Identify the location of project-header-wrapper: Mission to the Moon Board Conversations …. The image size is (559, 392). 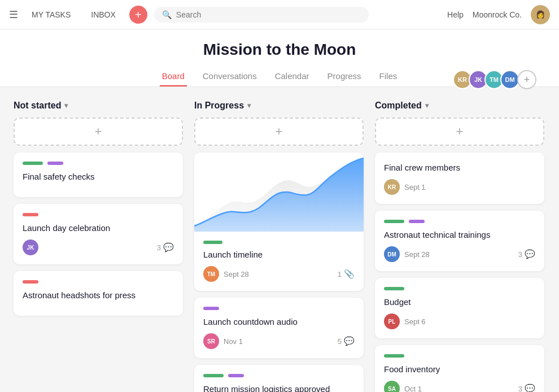
(280, 58).